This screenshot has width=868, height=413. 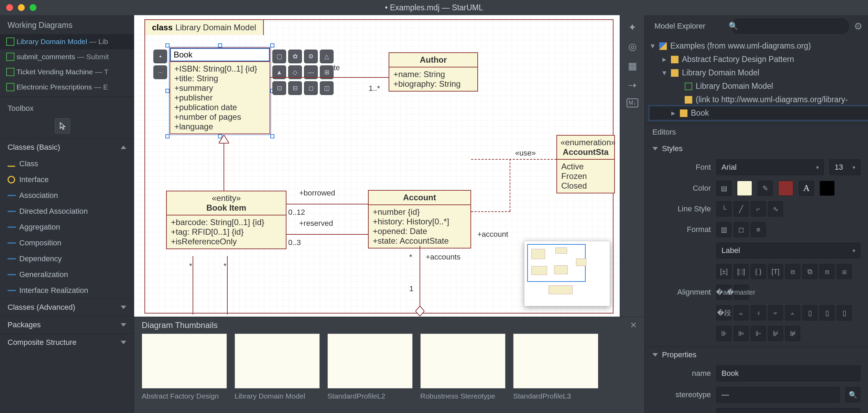 What do you see at coordinates (632, 66) in the screenshot?
I see `grid-icon: ▦` at bounding box center [632, 66].